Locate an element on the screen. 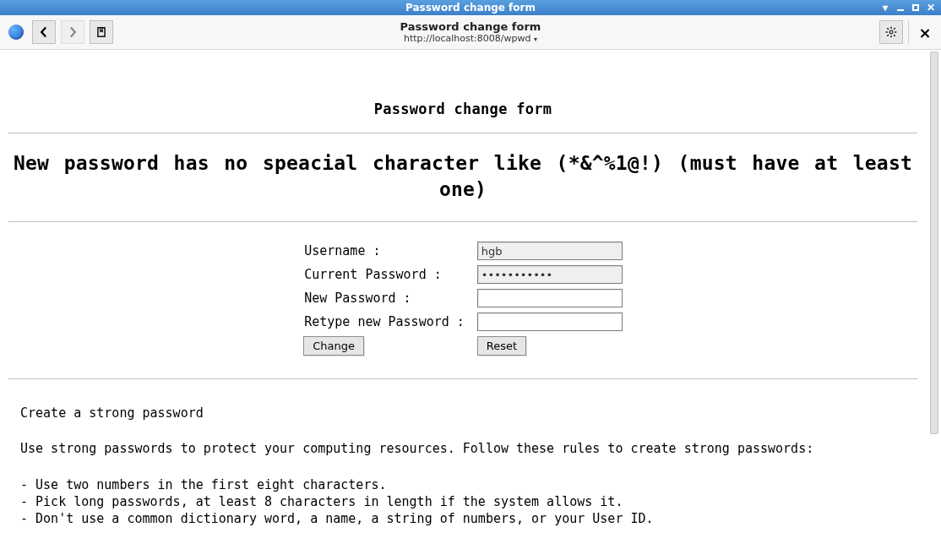  window-maximize-icon is located at coordinates (916, 8).